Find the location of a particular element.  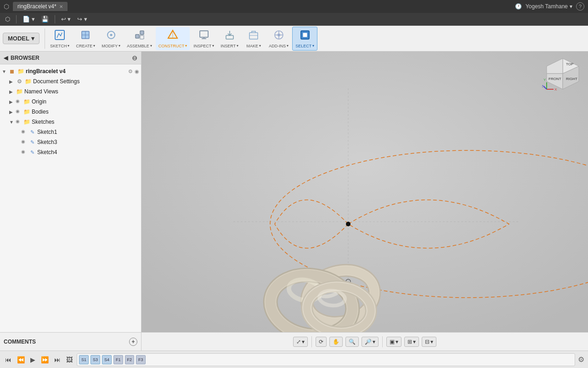

select-icon is located at coordinates (305, 36).